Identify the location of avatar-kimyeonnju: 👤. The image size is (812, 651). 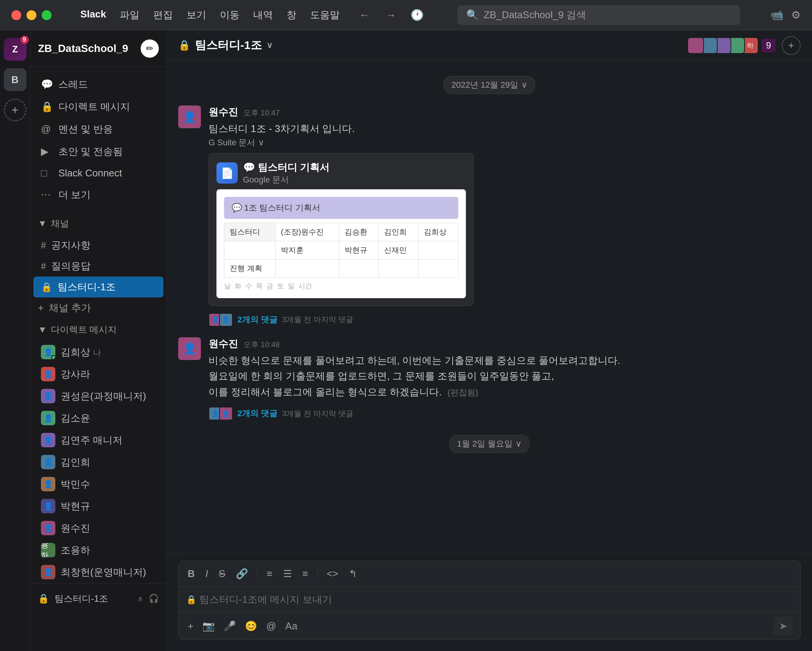
(48, 440).